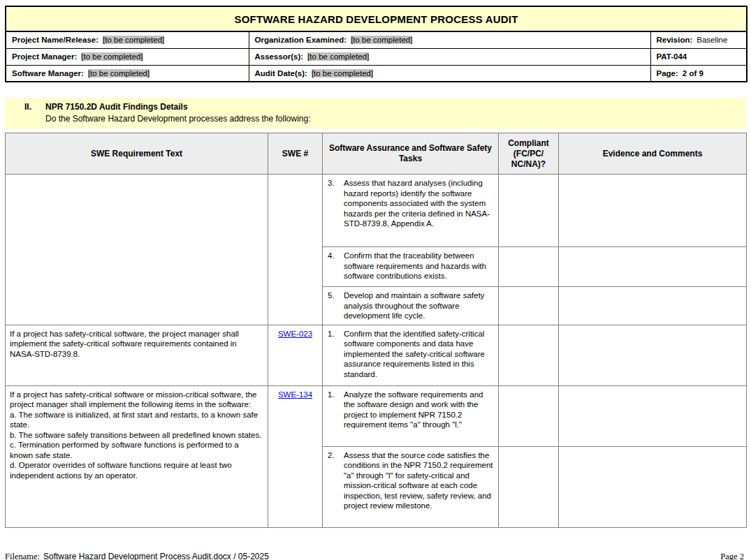 This screenshot has height=560, width=751. I want to click on filename-value: Software Hazard Development Process Audi…, so click(156, 556).